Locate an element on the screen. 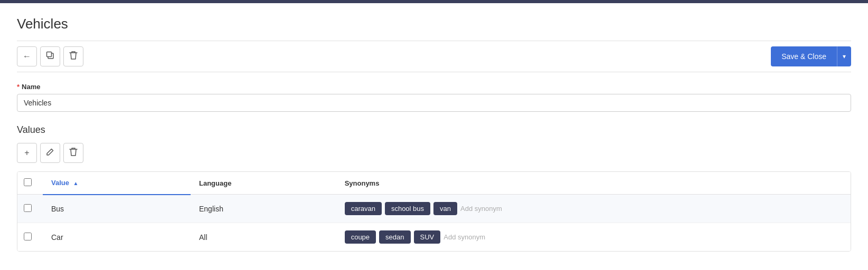  delete-value-icon is located at coordinates (73, 153).